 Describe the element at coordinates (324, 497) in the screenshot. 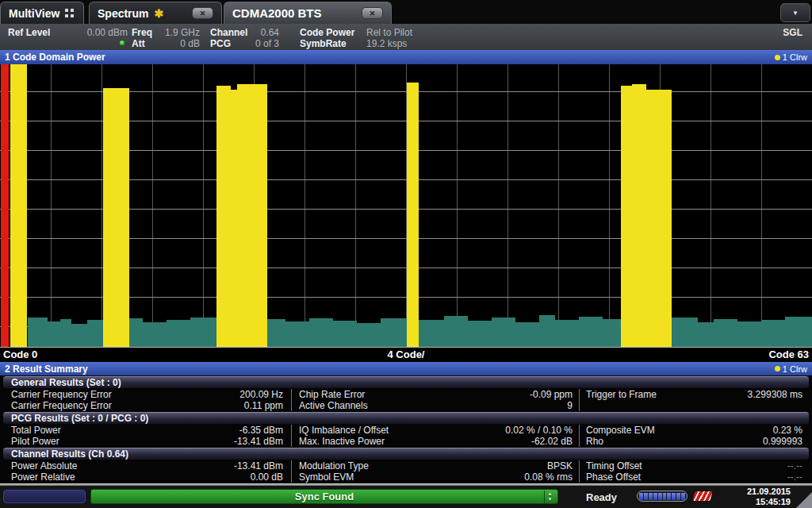

I see `sync-status-message: Sync Found ▲ ▼` at that location.